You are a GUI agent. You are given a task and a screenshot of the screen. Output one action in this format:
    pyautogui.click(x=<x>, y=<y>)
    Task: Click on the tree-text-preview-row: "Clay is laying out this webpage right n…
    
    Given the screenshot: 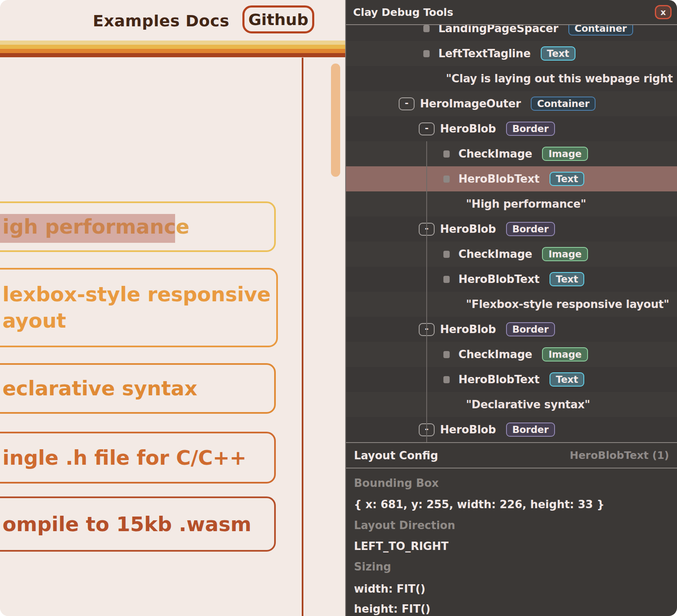 What is the action you would take?
    pyautogui.click(x=512, y=79)
    